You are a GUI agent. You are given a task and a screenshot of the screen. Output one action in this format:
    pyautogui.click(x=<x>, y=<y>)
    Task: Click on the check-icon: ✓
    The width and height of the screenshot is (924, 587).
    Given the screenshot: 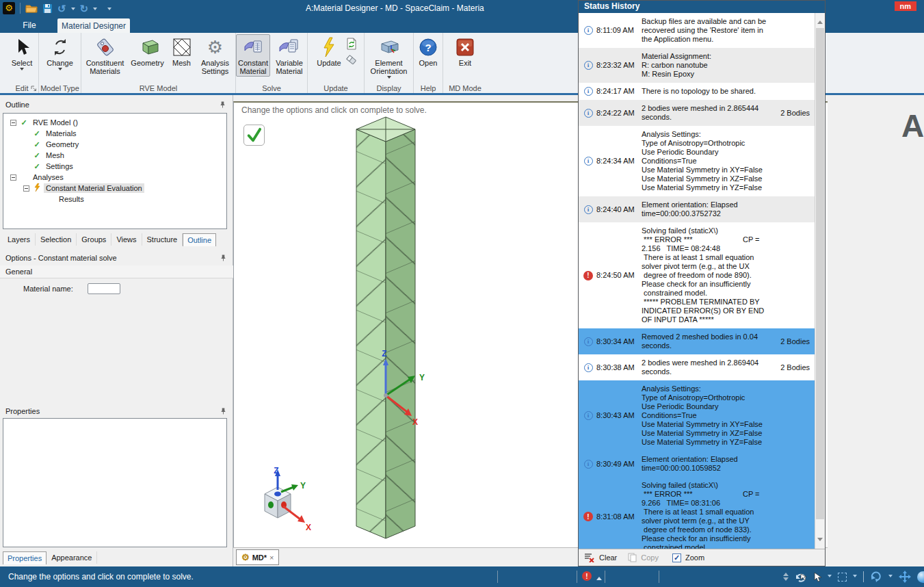 What is the action you would take?
    pyautogui.click(x=37, y=167)
    